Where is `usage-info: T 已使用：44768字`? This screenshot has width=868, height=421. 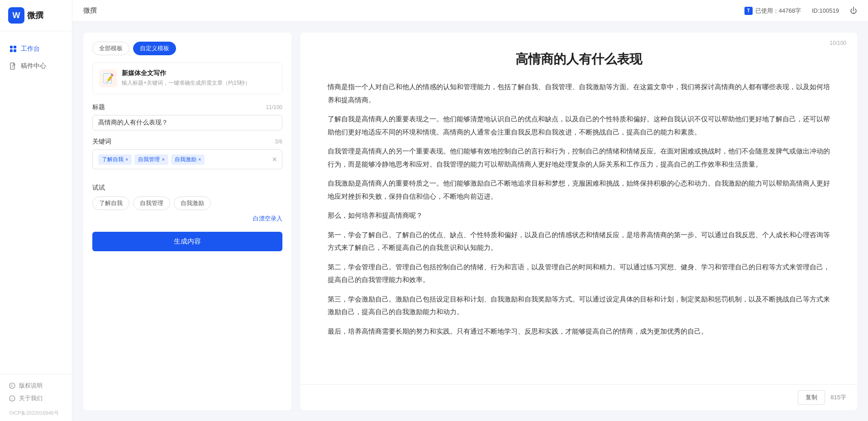 usage-info: T 已使用：44768字 is located at coordinates (773, 11).